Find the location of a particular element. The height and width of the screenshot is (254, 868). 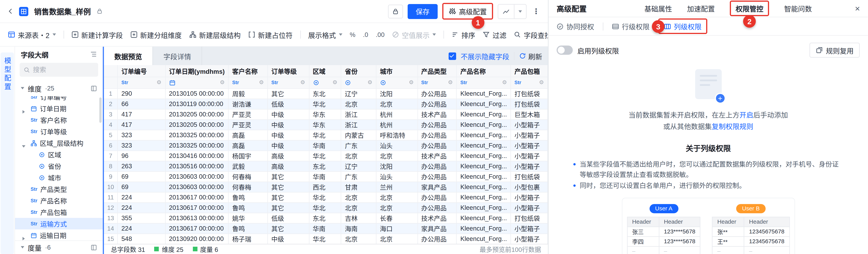

preview-tab-数据预览: 数据预览 is located at coordinates (128, 56).